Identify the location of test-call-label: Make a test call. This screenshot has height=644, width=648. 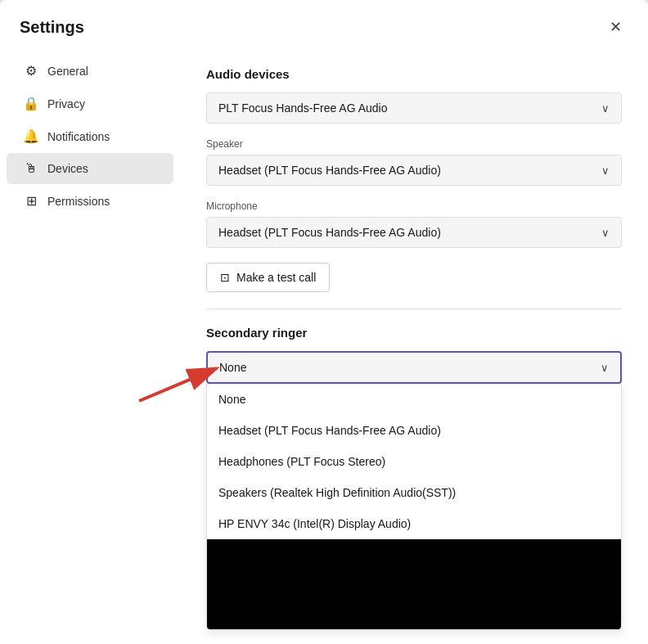
(277, 277).